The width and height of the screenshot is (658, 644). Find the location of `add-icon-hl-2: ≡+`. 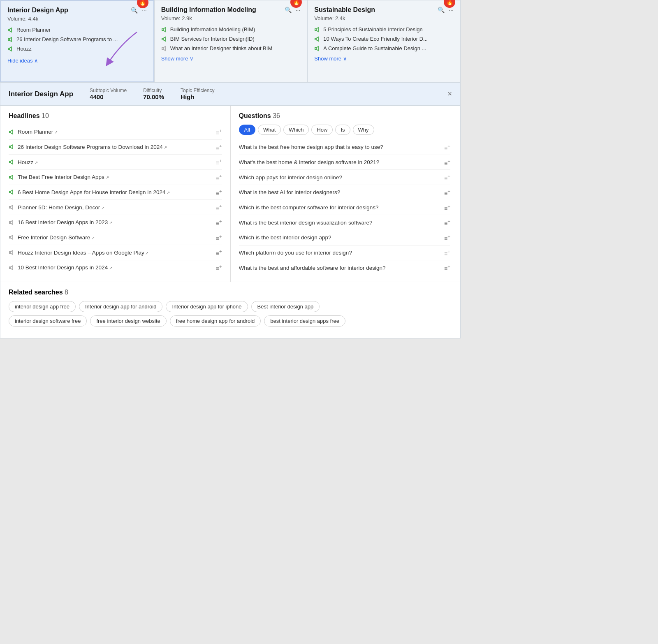

add-icon-hl-2: ≡+ is located at coordinates (219, 162).